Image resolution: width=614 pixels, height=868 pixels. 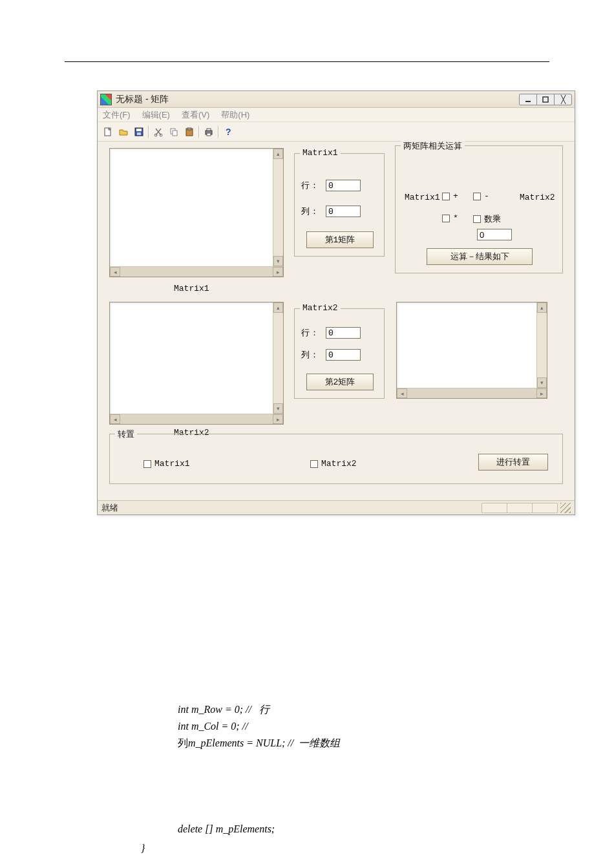 What do you see at coordinates (310, 211) in the screenshot?
I see `matrix1-col-label: 列：` at bounding box center [310, 211].